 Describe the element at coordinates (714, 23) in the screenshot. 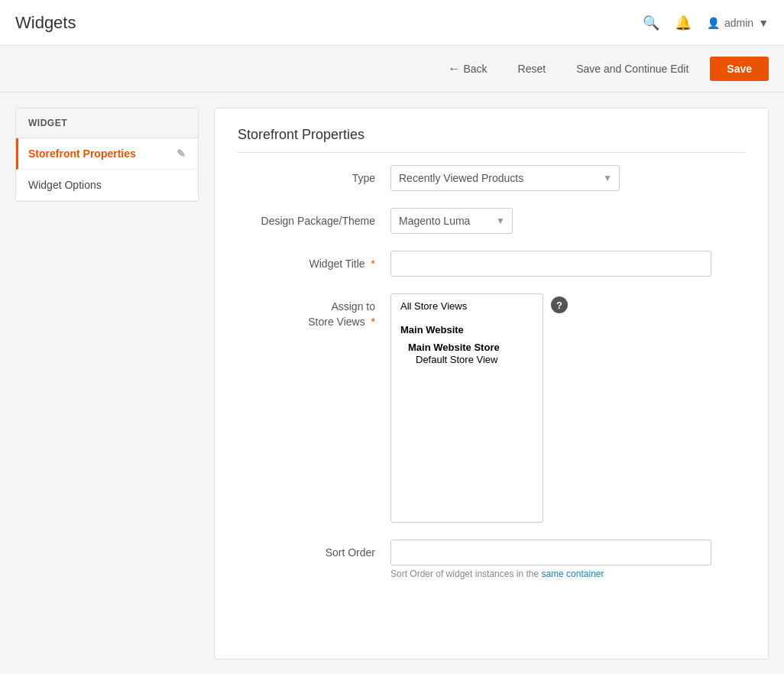

I see `user-icon: 👤` at that location.